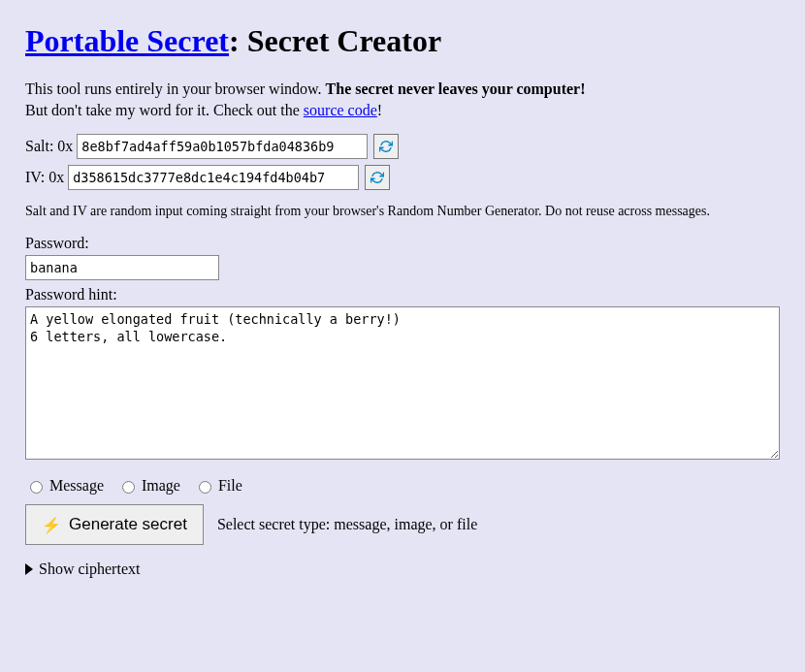  What do you see at coordinates (336, 41) in the screenshot?
I see `title-suffix: : Secret Creator` at bounding box center [336, 41].